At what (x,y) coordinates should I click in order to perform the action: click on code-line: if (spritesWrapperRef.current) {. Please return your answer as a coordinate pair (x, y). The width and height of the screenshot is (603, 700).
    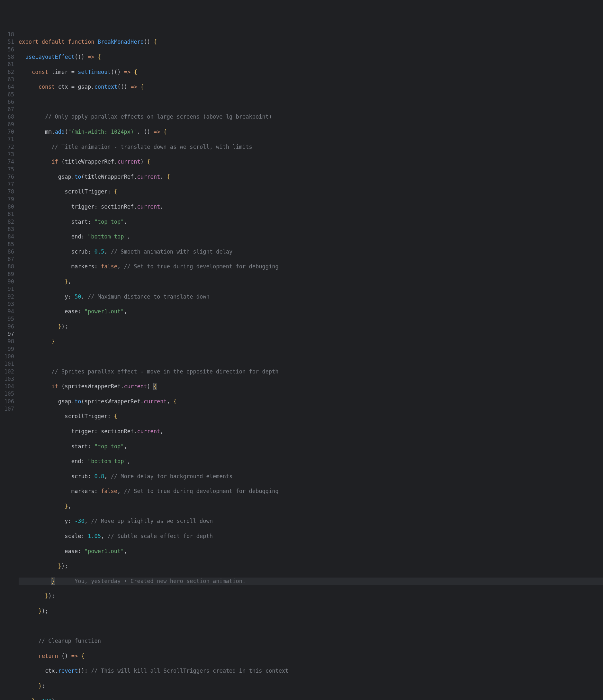
    Looking at the image, I should click on (311, 386).